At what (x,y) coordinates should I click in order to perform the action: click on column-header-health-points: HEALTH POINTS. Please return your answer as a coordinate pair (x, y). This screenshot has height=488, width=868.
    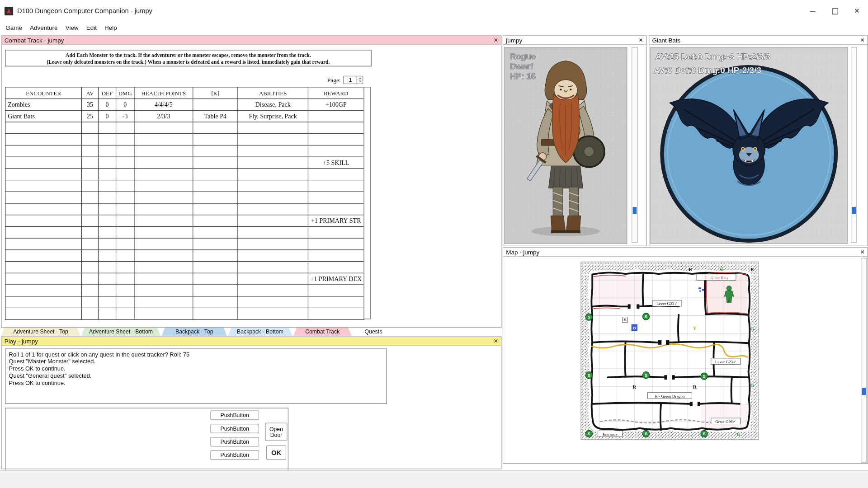
    Looking at the image, I should click on (164, 93).